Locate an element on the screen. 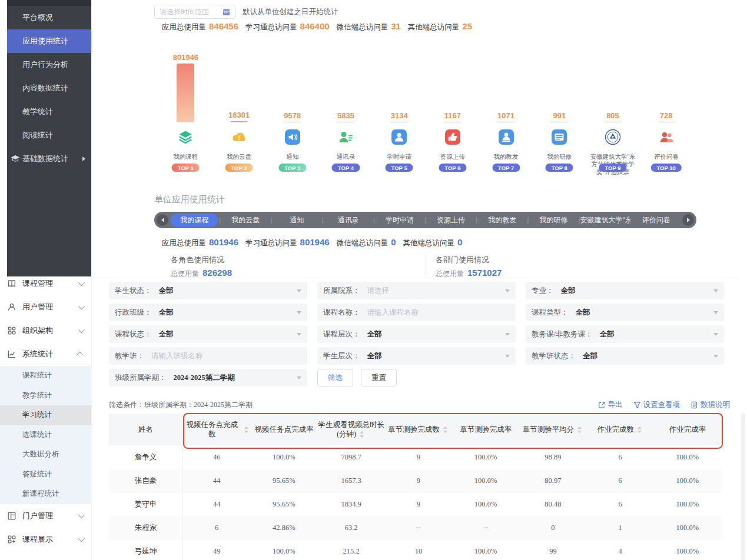 The height and width of the screenshot is (560, 747). sidebar-item-portal-management: 门户管理 is located at coordinates (46, 516).